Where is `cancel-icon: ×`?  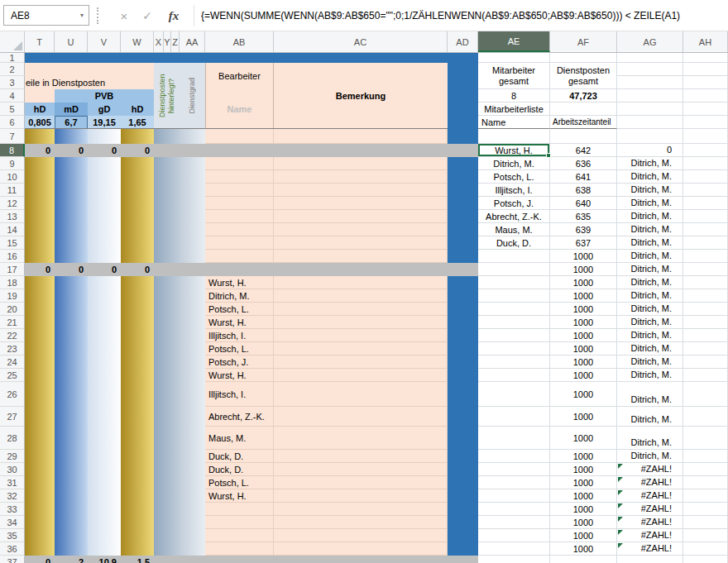
cancel-icon: × is located at coordinates (124, 16).